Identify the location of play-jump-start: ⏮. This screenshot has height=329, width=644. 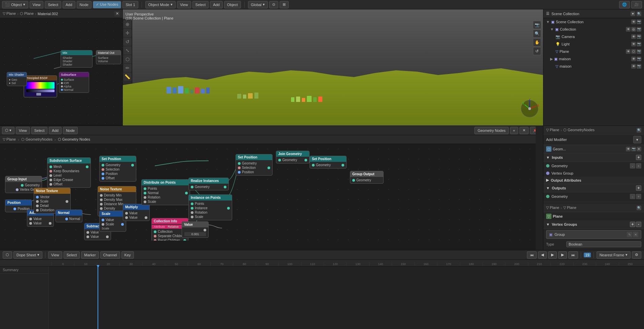
(532, 255).